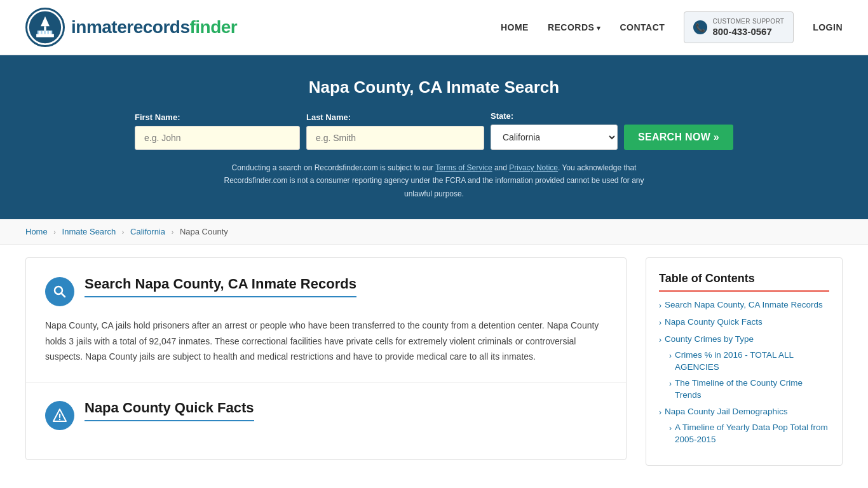 The height and width of the screenshot is (488, 868). Describe the element at coordinates (714, 323) in the screenshot. I see `toc-label-2: Napa County Quick Facts` at that location.